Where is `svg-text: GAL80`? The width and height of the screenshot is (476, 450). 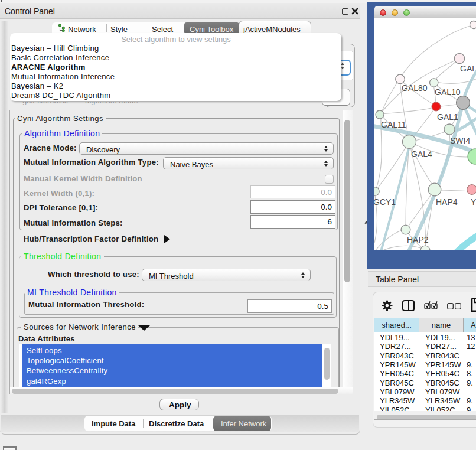
svg-text: GAL80 is located at coordinates (415, 88).